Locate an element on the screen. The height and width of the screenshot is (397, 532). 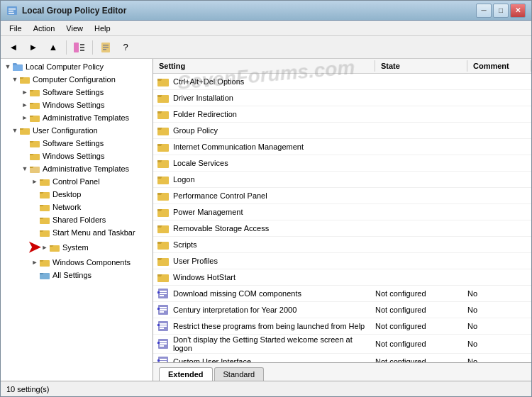
root-icon is located at coordinates (18, 67).